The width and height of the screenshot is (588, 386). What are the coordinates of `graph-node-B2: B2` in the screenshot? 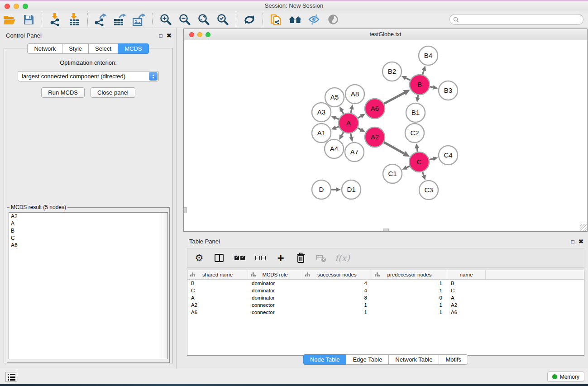 It's located at (392, 71).